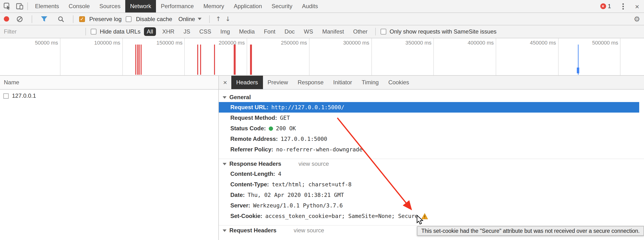 The image size is (644, 240). I want to click on header-row-date: Date: Thu, 02 Apr 2020 01:38:21 GMT, so click(432, 195).